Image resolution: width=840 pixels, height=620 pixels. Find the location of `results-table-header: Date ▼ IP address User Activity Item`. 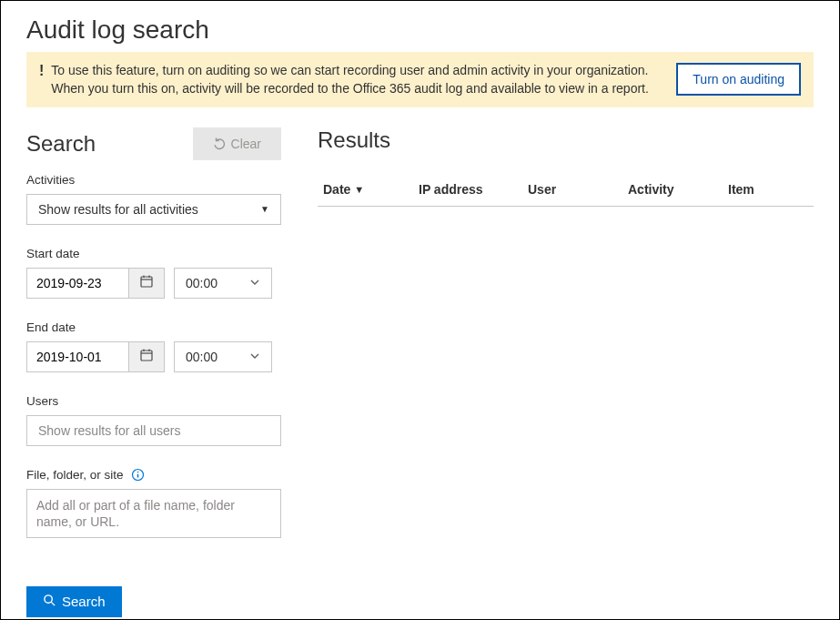

results-table-header: Date ▼ IP address User Activity Item is located at coordinates (566, 189).